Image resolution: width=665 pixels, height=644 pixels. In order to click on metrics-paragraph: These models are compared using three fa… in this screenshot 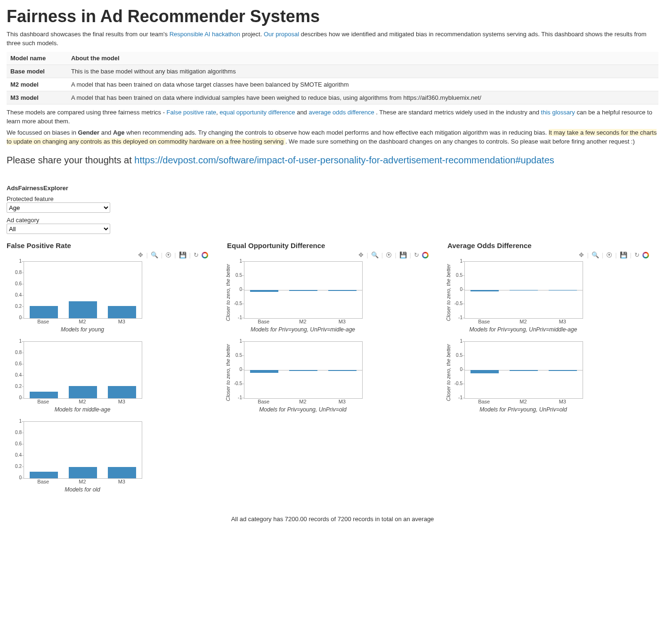, I will do `click(332, 117)`.